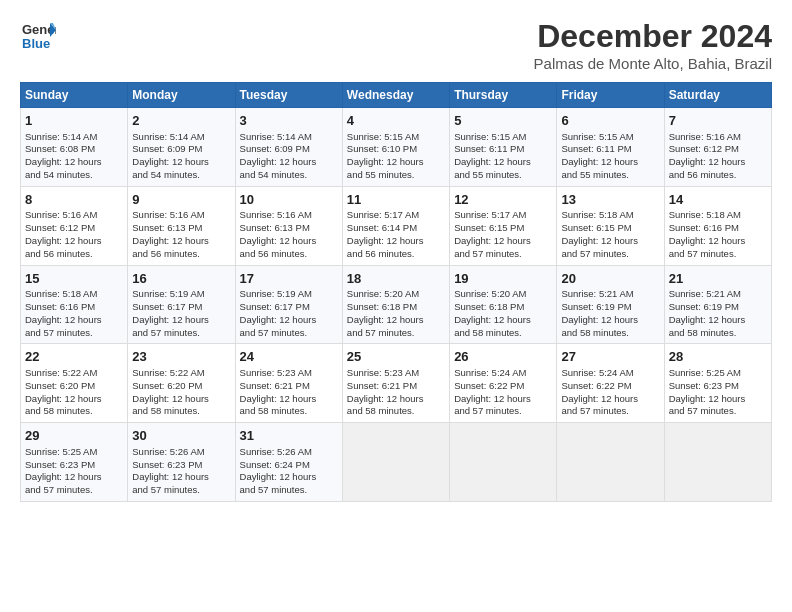  I want to click on day-number: 21, so click(718, 279).